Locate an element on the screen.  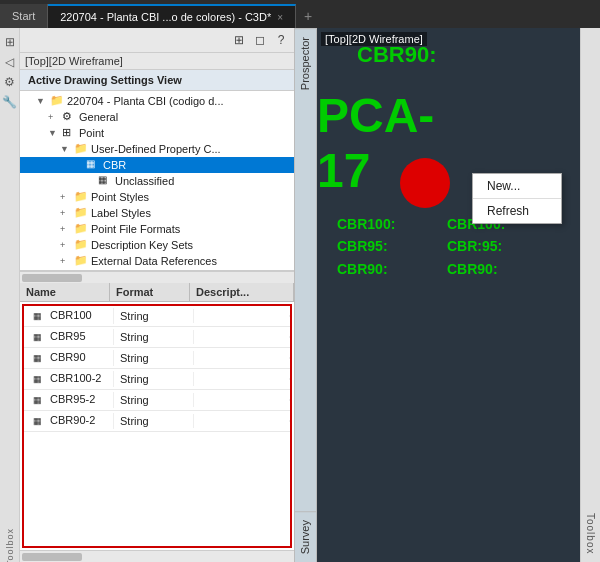
start-tab: Start is located at coordinates (24, 16).